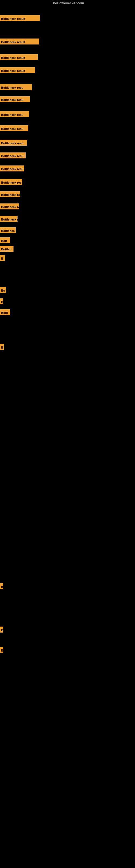 Image resolution: width=135 pixels, height=868 pixels. I want to click on bottleneck-result-item: Bottlenec, so click(8, 230).